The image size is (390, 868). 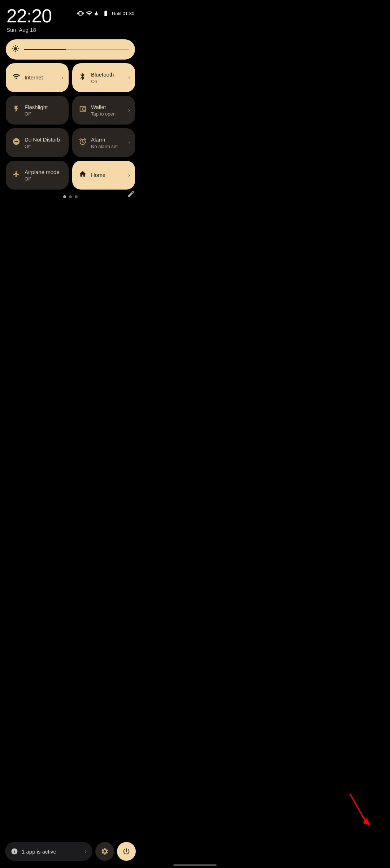 What do you see at coordinates (106, 13) in the screenshot?
I see `status-icons: Until 01:30` at bounding box center [106, 13].